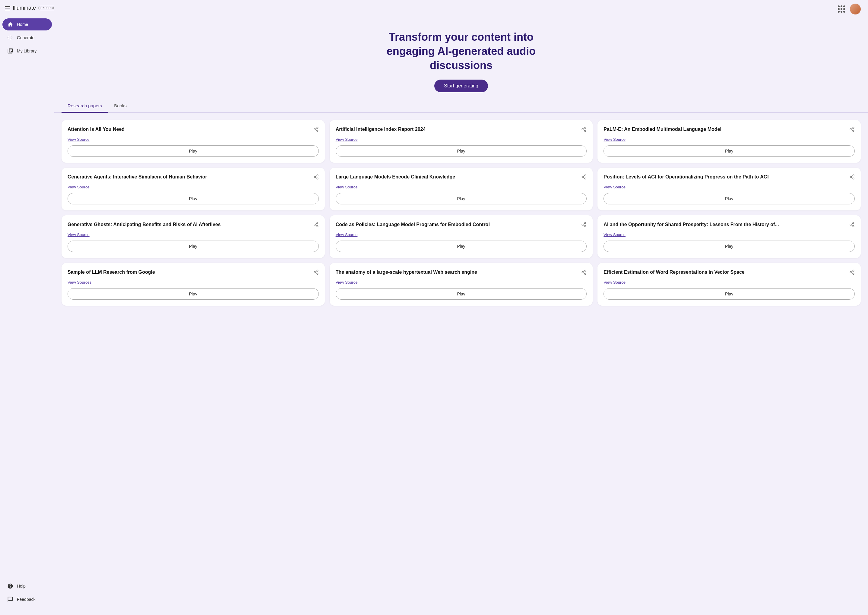 Image resolution: width=868 pixels, height=615 pixels. What do you see at coordinates (27, 51) in the screenshot?
I see `sidebar-item-library: My Library` at bounding box center [27, 51].